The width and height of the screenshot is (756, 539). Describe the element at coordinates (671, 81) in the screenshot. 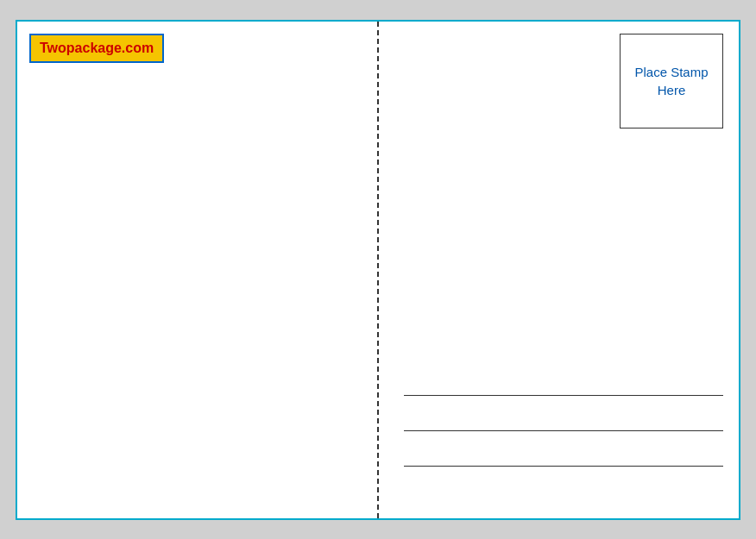

I see `stamp-box: Place Stamp Here` at that location.